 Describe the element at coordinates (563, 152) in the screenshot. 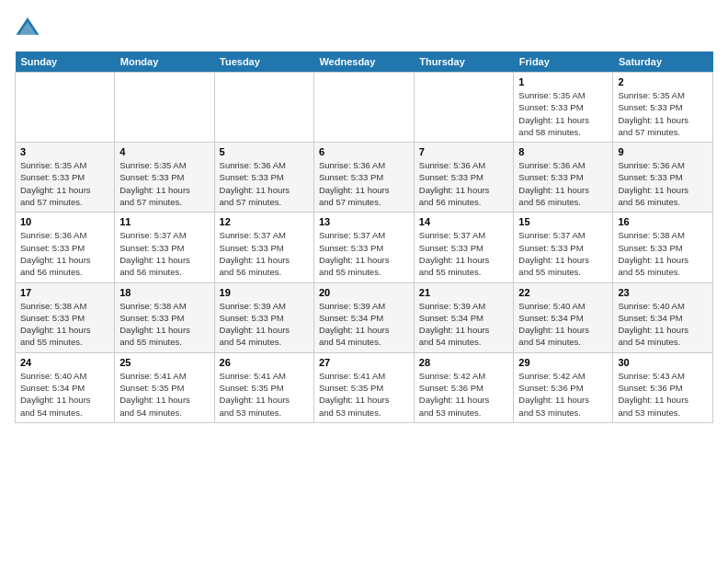

I see `day-number: 8` at that location.